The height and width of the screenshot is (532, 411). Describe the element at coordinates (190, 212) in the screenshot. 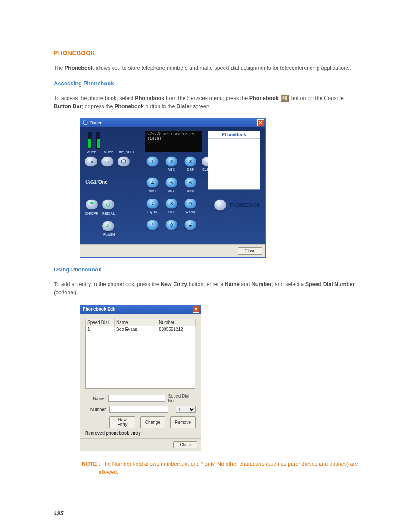

I see `key-label: WXYZ` at that location.